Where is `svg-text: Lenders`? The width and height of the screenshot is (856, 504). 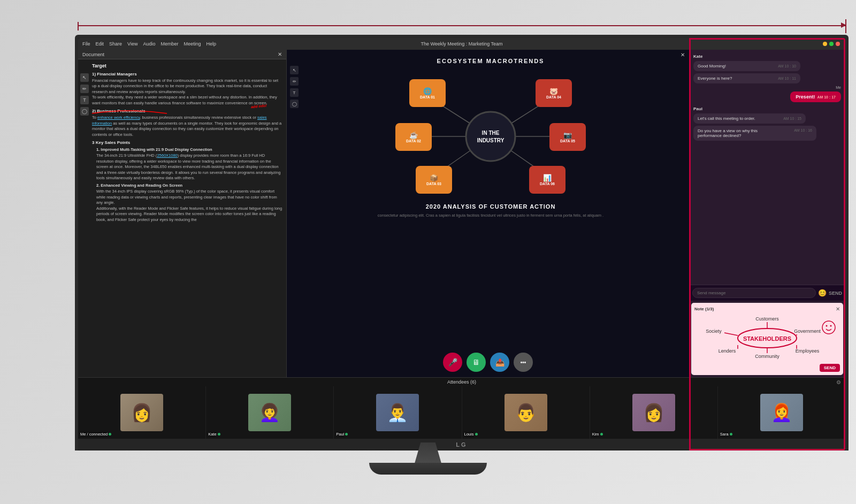 svg-text: Lenders is located at coordinates (728, 351).